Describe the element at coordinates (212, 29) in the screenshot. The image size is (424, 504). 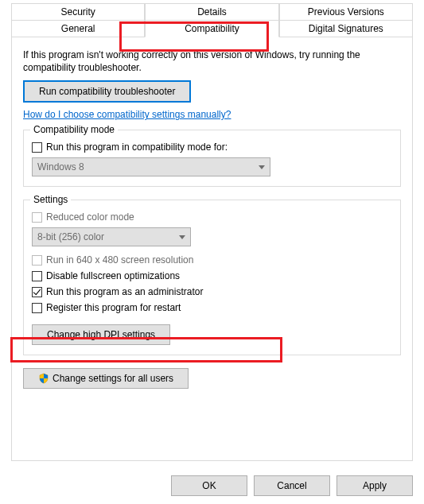
I see `tab-compatibility: Compatibility` at that location.